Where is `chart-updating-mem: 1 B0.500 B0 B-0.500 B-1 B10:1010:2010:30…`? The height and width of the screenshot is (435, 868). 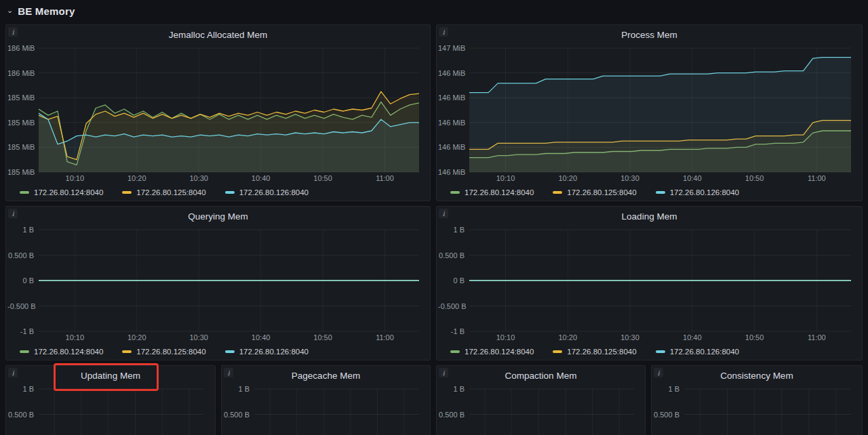
chart-updating-mem: 1 B0.500 B0 B-0.500 B-1 B10:1010:2010:30… is located at coordinates (109, 410).